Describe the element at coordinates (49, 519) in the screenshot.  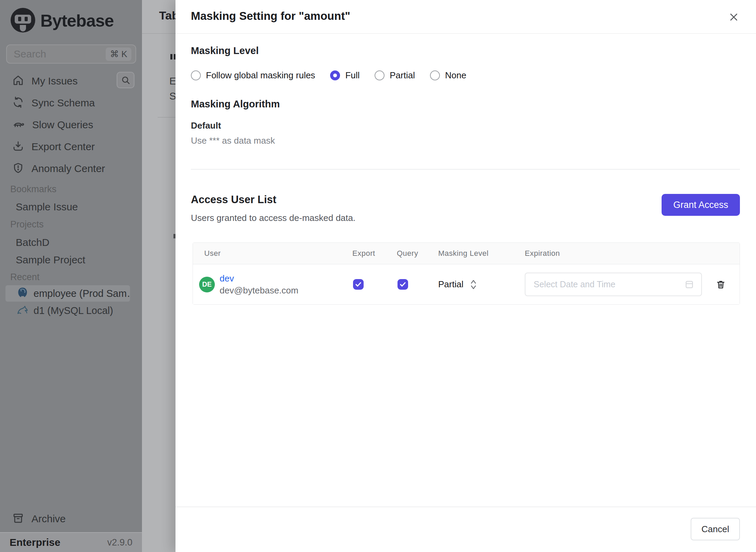
I see `sidebar-item-label: Archive` at that location.